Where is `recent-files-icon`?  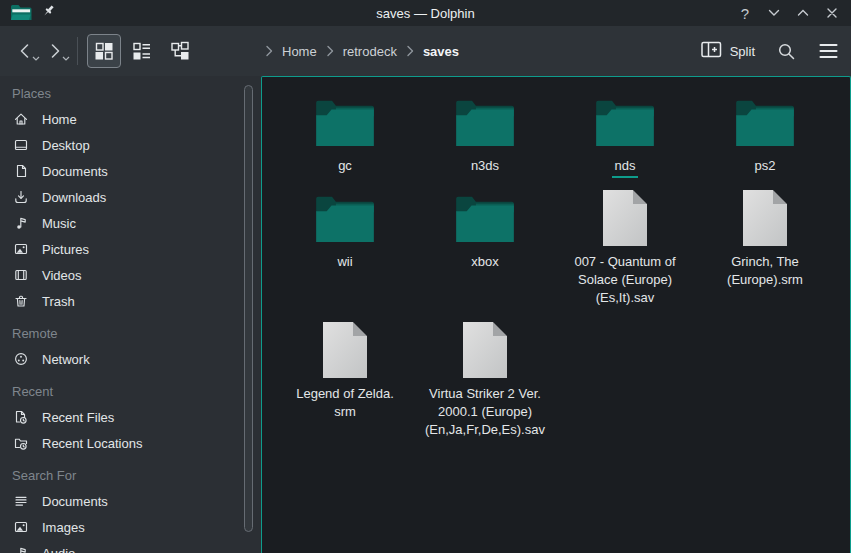 recent-files-icon is located at coordinates (21, 417).